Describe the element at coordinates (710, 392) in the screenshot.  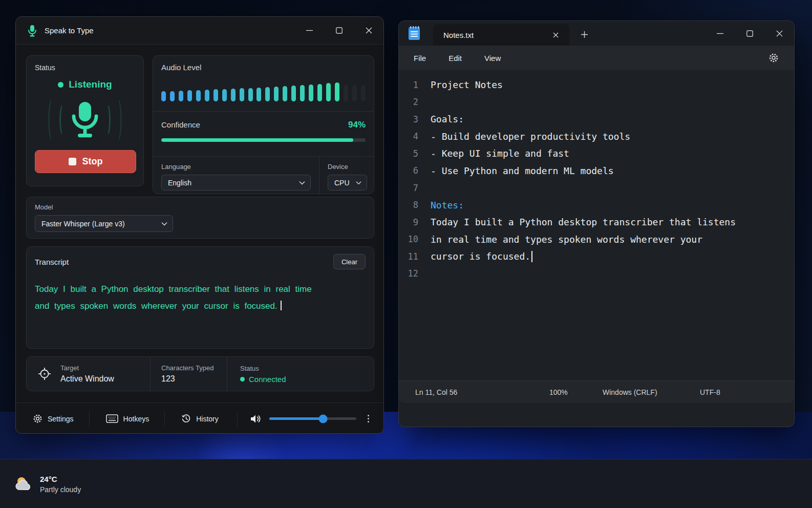
I see `encoding: UTF-8` at that location.